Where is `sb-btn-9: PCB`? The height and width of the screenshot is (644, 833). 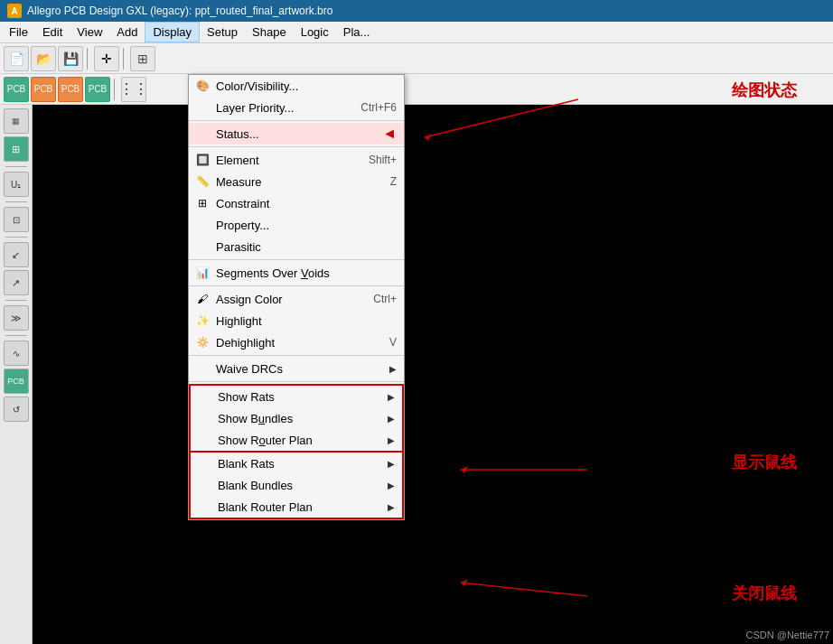 sb-btn-9: PCB is located at coordinates (16, 381).